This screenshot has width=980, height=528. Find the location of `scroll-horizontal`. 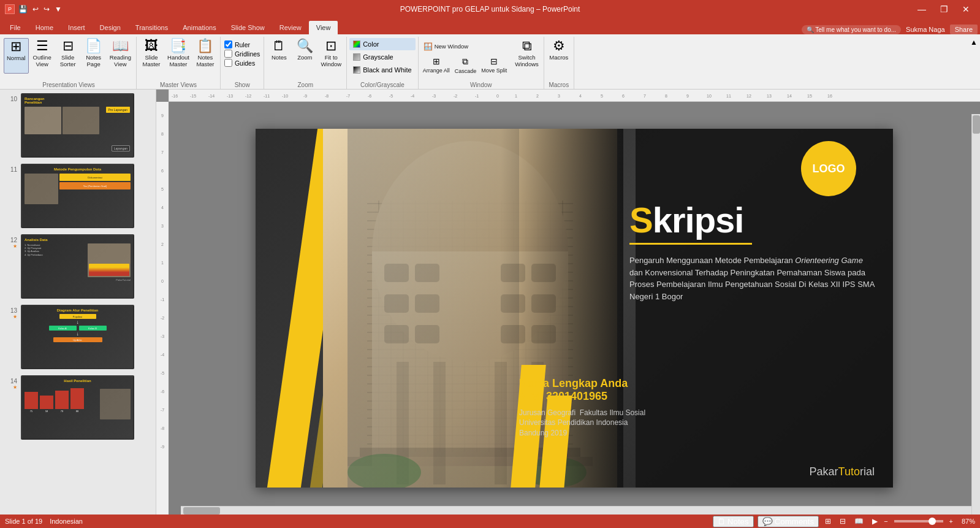

scroll-horizontal is located at coordinates (576, 510).